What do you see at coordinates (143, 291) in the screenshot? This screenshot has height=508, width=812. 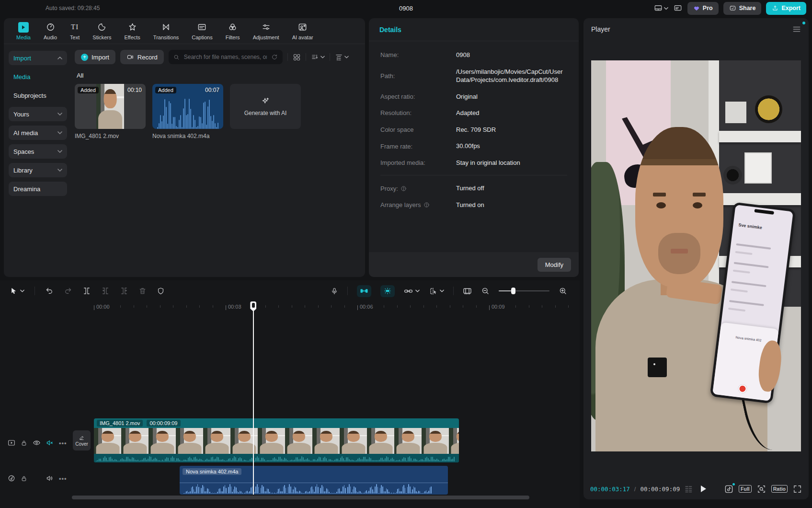 I see `delete-icon` at bounding box center [143, 291].